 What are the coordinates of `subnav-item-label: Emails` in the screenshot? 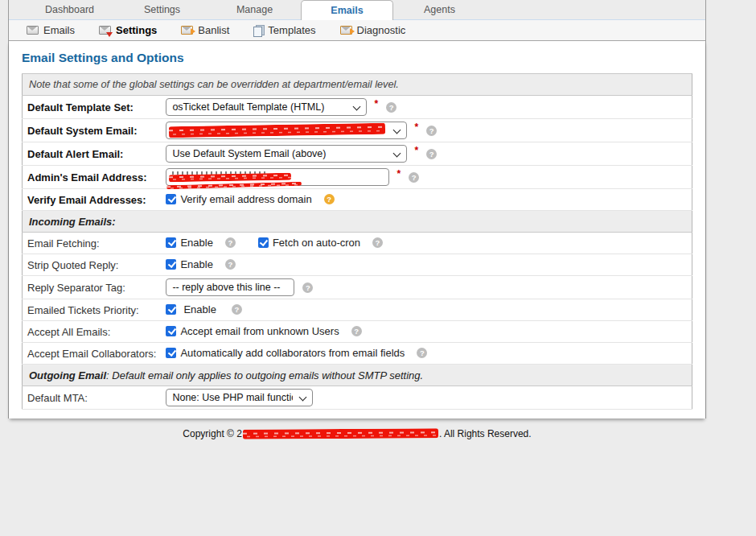 It's located at (60, 31).